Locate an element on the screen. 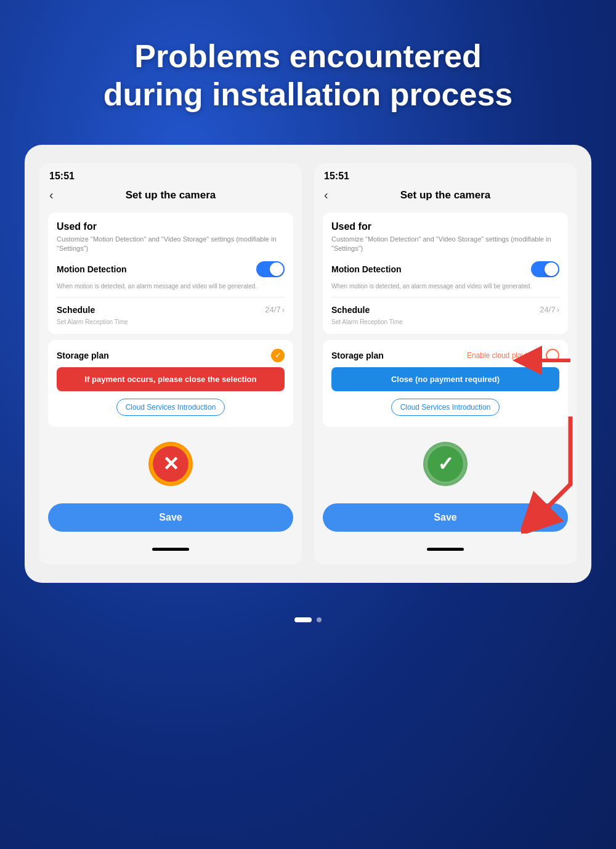  right-storage-row: Storage plan Enable cloud playback is located at coordinates (445, 355).